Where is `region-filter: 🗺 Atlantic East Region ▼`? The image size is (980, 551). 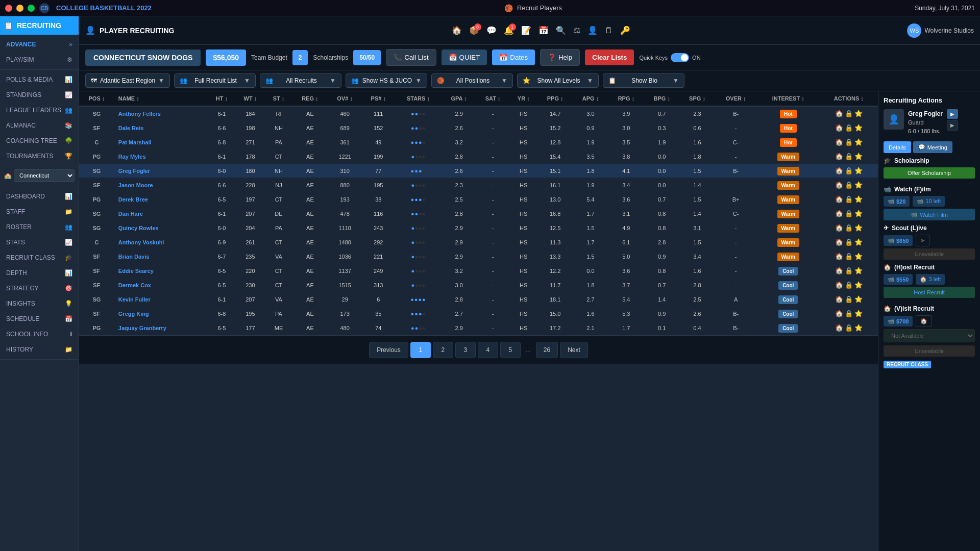
region-filter: 🗺 Atlantic East Region ▼ is located at coordinates (128, 81).